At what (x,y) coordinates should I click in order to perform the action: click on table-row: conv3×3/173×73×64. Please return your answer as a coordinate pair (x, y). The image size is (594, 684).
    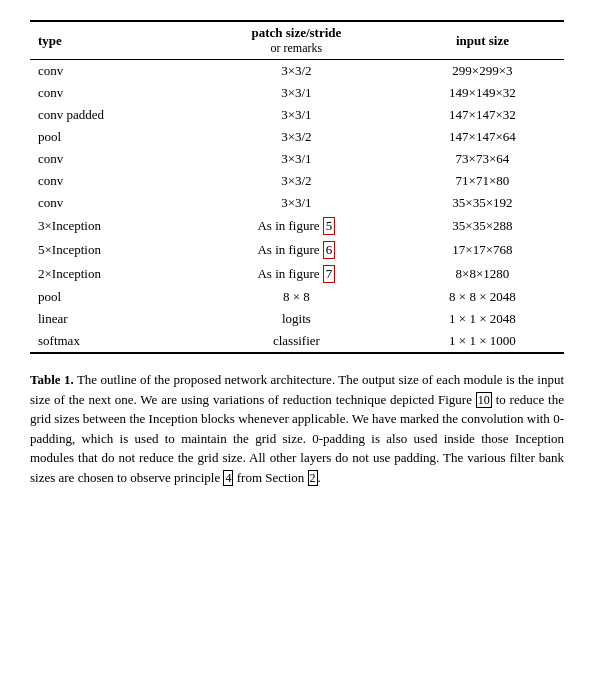
    Looking at the image, I should click on (297, 159).